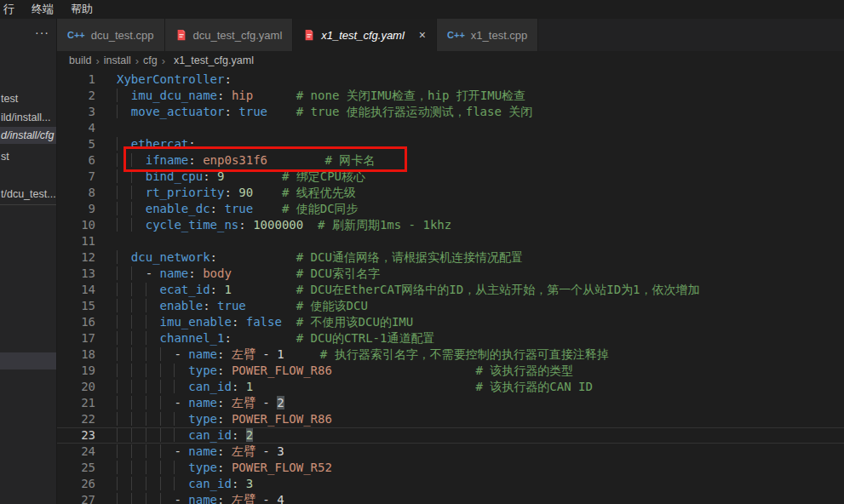 The height and width of the screenshot is (504, 844). Describe the element at coordinates (451, 306) in the screenshot. I see `code-line: 15 enable: true # 使能该DCU` at that location.